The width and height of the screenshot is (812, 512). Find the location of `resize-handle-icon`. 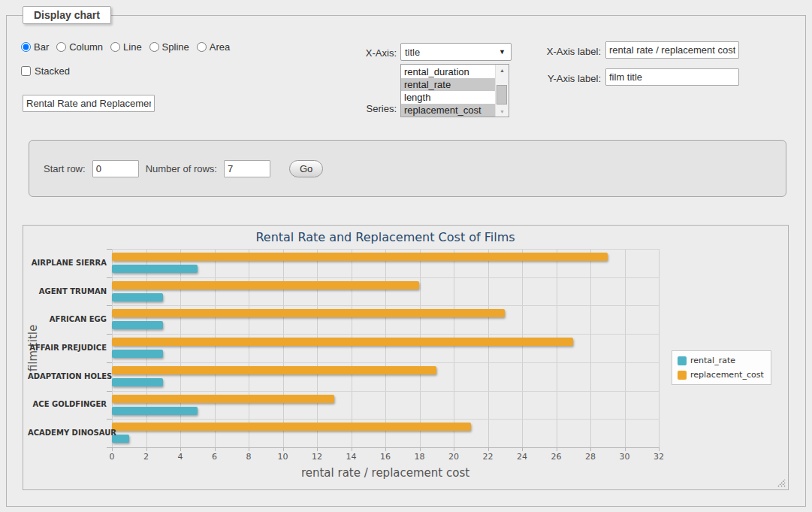

resize-handle-icon is located at coordinates (781, 483).